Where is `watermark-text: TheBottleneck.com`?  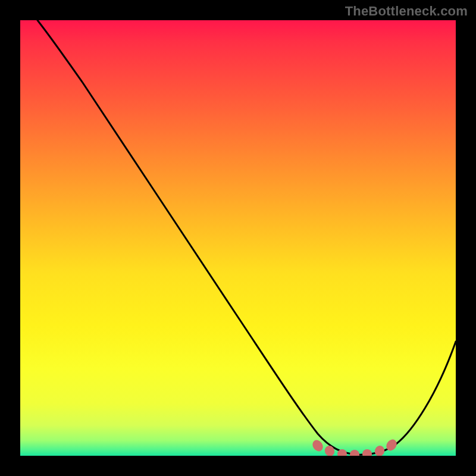
watermark-text: TheBottleneck.com is located at coordinates (406, 11).